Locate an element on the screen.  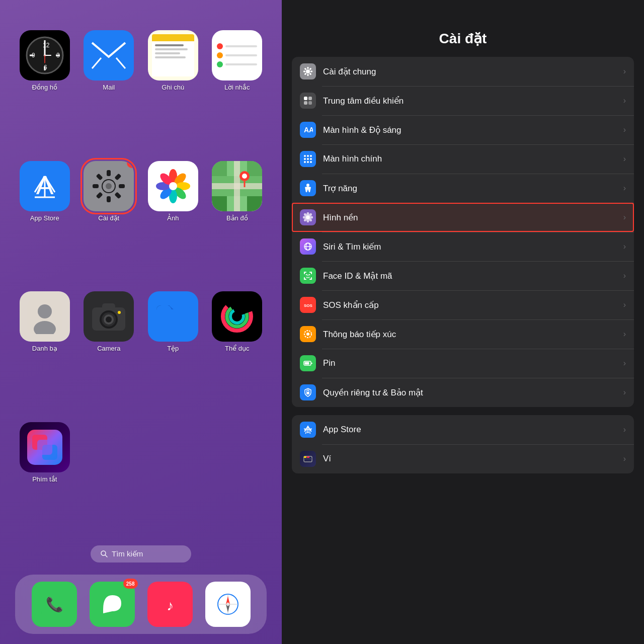
dock-music: ♪ is located at coordinates (170, 604).